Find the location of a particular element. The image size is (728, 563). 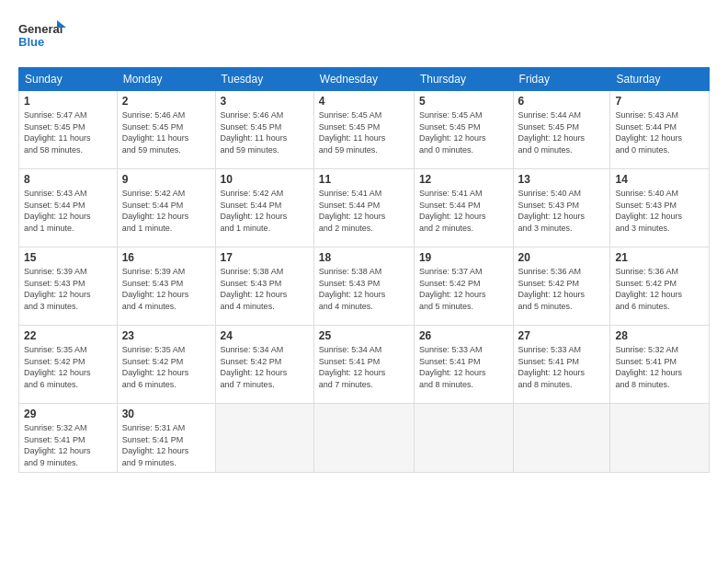

day-number: 30 is located at coordinates (166, 414).